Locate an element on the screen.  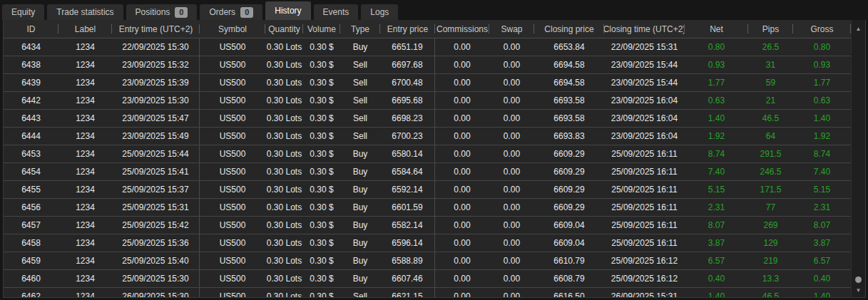
table-row: 6456123425/09/2025 15:31US5000.30 Lots0.… is located at coordinates (427, 208).